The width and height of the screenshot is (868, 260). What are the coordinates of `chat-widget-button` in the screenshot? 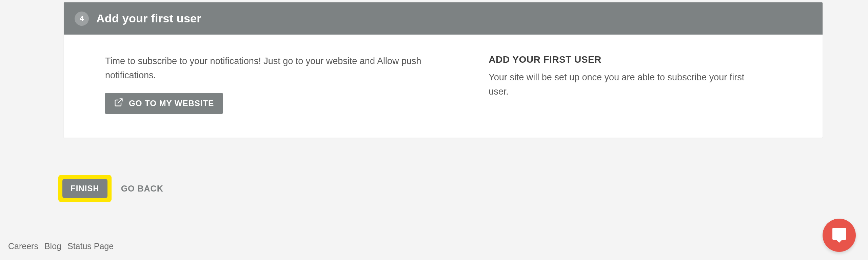 It's located at (839, 235).